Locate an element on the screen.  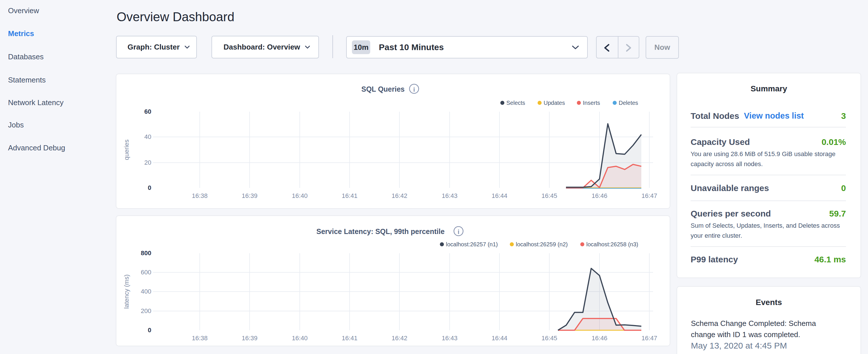
svg-text: 200 is located at coordinates (146, 311).